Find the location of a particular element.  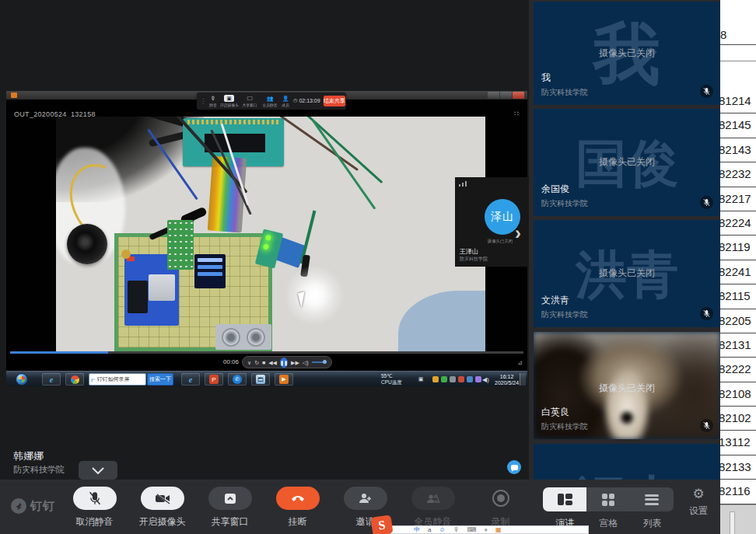

participant-tile: 国俊 摄像头已关闭 余国俊 防灾科技学院 is located at coordinates (627, 162).